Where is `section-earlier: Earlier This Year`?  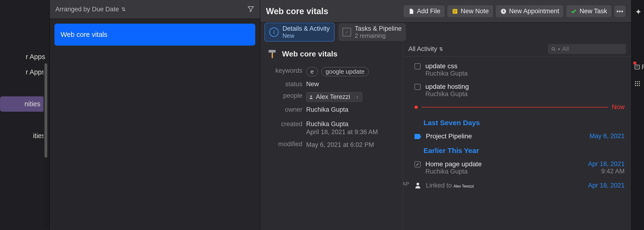
section-earlier: Earlier This Year is located at coordinates (524, 151).